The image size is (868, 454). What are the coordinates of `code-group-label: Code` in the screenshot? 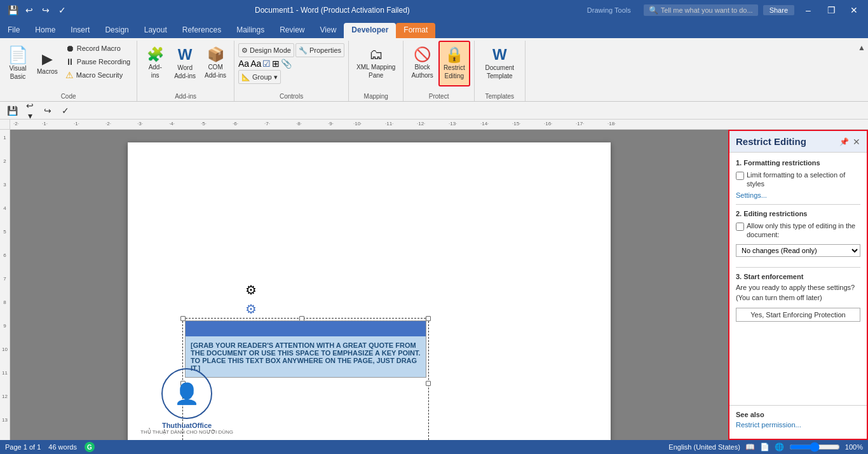 It's located at (69, 97).